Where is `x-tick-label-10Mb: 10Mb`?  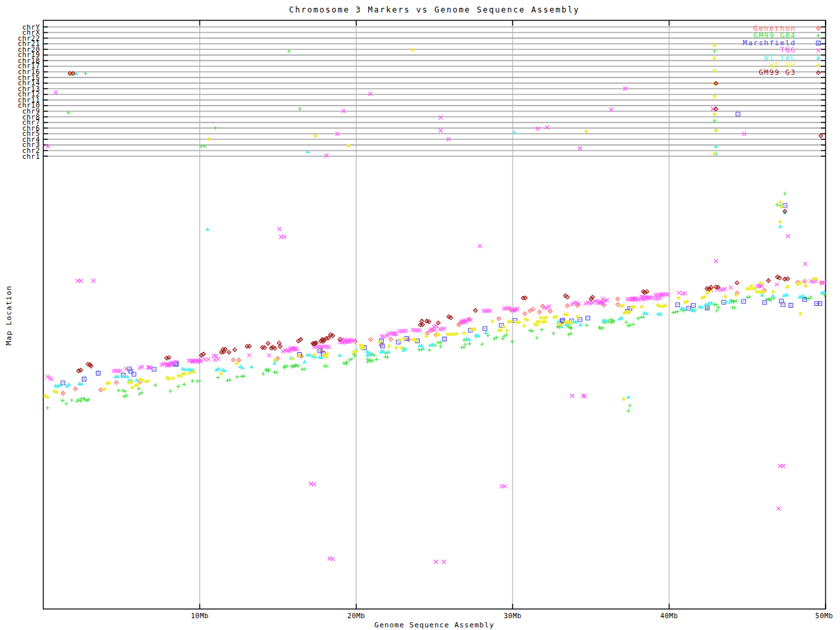
x-tick-label-10Mb: 10Mb is located at coordinates (200, 616).